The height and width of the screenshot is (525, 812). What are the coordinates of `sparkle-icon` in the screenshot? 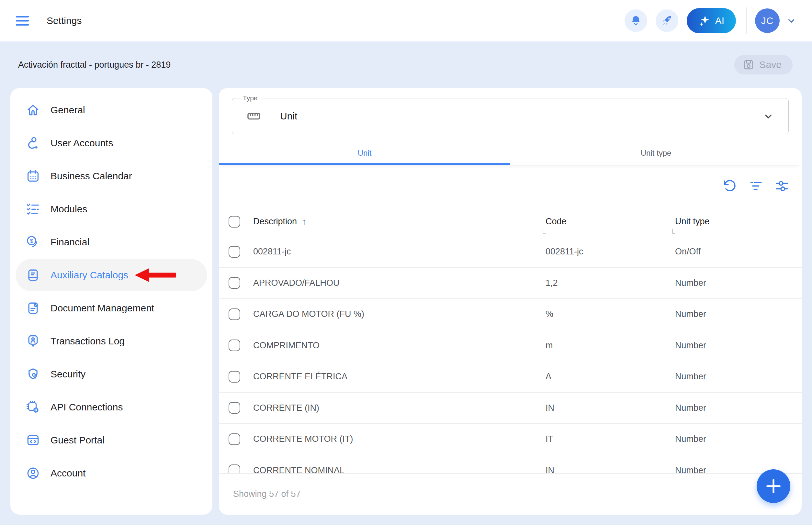 It's located at (705, 21).